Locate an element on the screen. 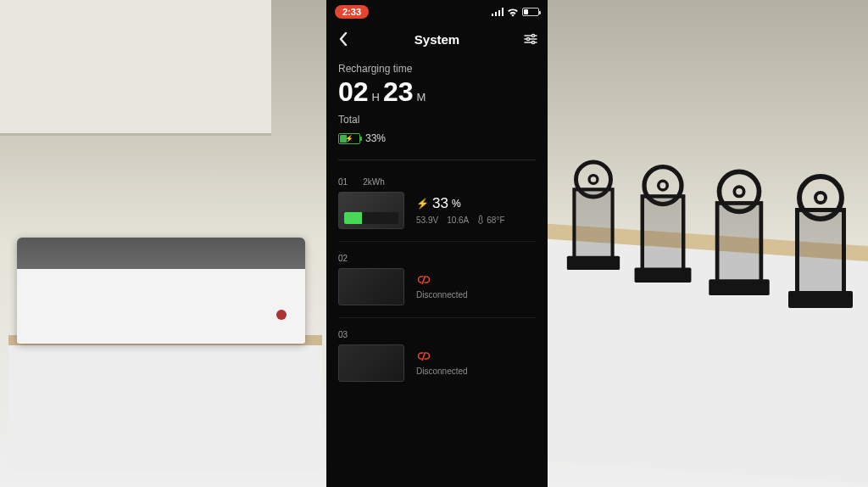 This screenshot has height=487, width=868. recharging-label: Recharging time is located at coordinates (437, 69).